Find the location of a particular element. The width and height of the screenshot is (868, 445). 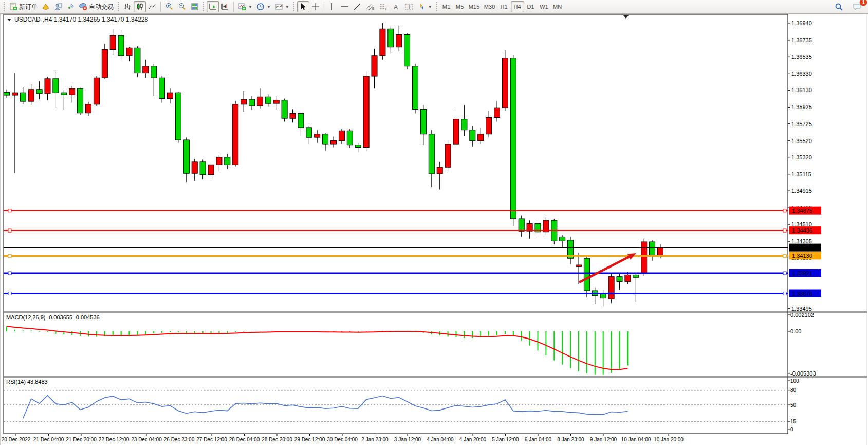

timeframe-label: M30 is located at coordinates (490, 7).